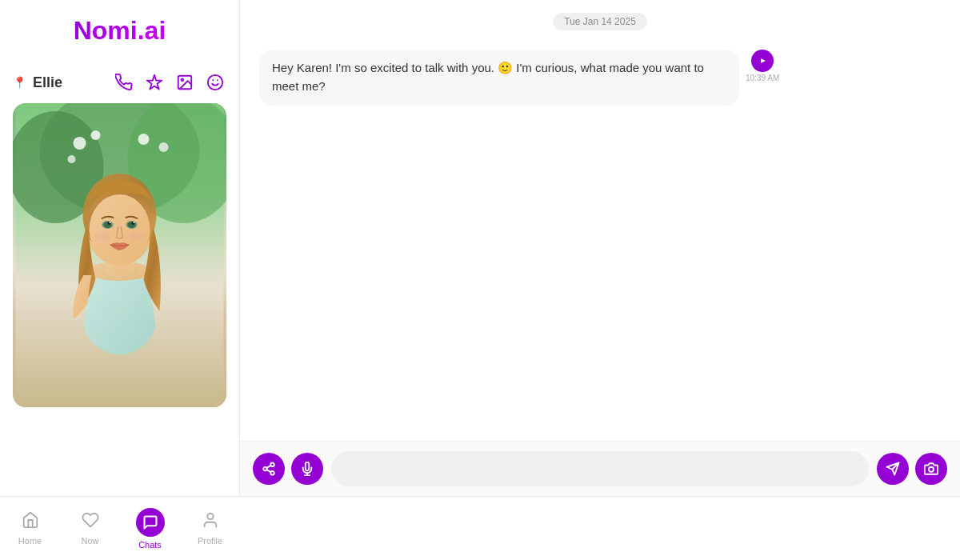  Describe the element at coordinates (215, 82) in the screenshot. I see `emoji-icon` at that location.